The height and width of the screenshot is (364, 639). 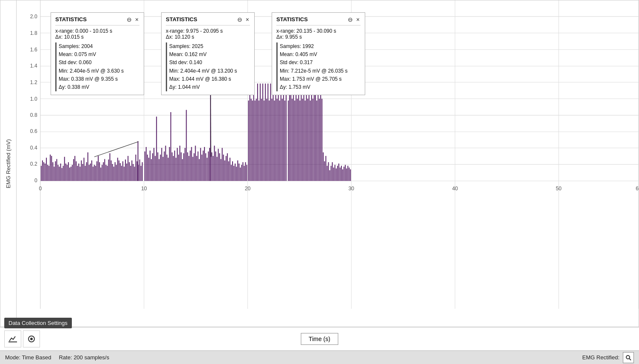 What do you see at coordinates (318, 31) in the screenshot?
I see `stats-xrange-3: x-range: 20.135 - 30.090 s` at bounding box center [318, 31].